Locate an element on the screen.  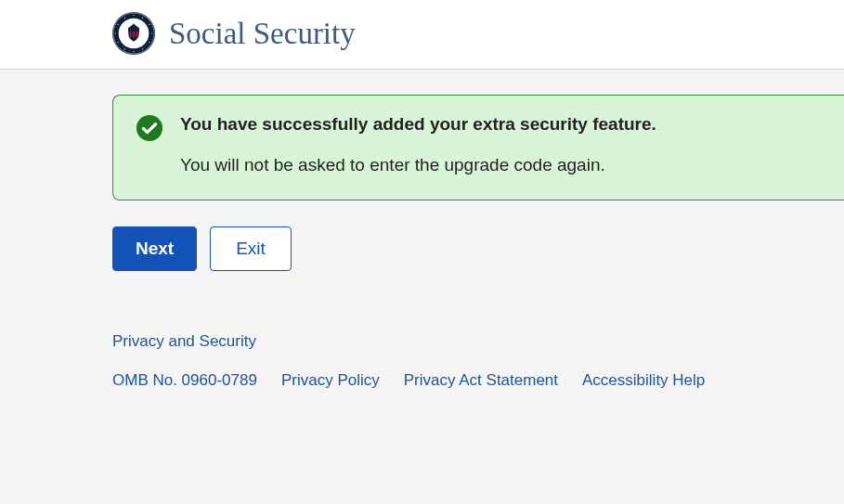
privacy-security-link: Privacy and Security is located at coordinates (184, 342).